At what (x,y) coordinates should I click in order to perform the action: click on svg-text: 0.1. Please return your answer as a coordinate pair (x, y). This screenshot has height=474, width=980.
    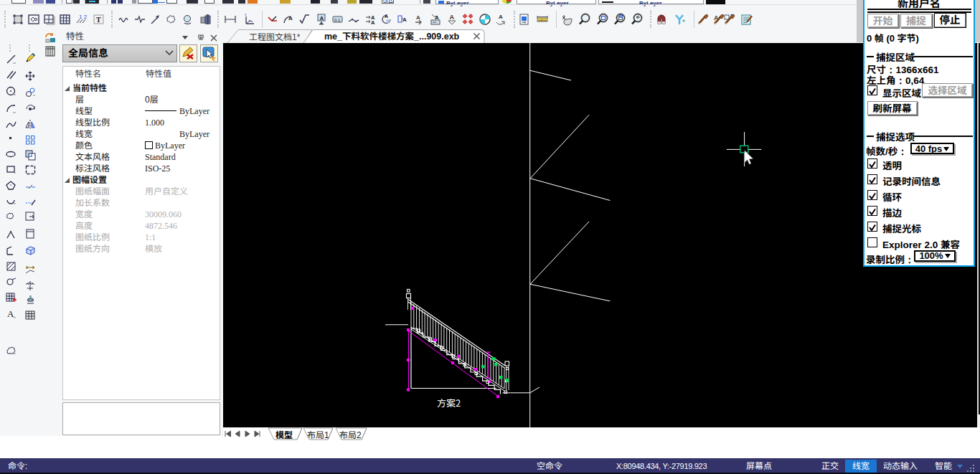
    Looking at the image, I should click on (337, 20).